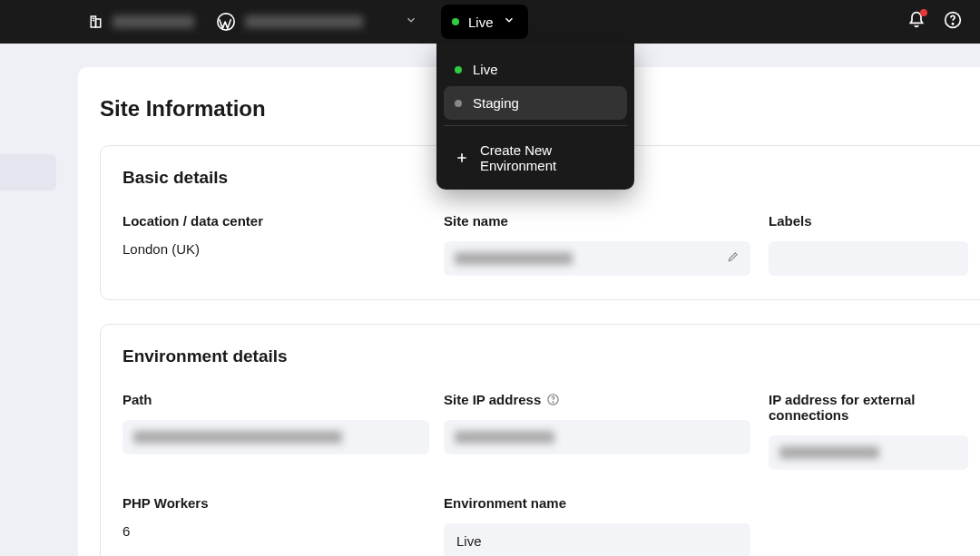  I want to click on site-name-redacted, so click(304, 22).